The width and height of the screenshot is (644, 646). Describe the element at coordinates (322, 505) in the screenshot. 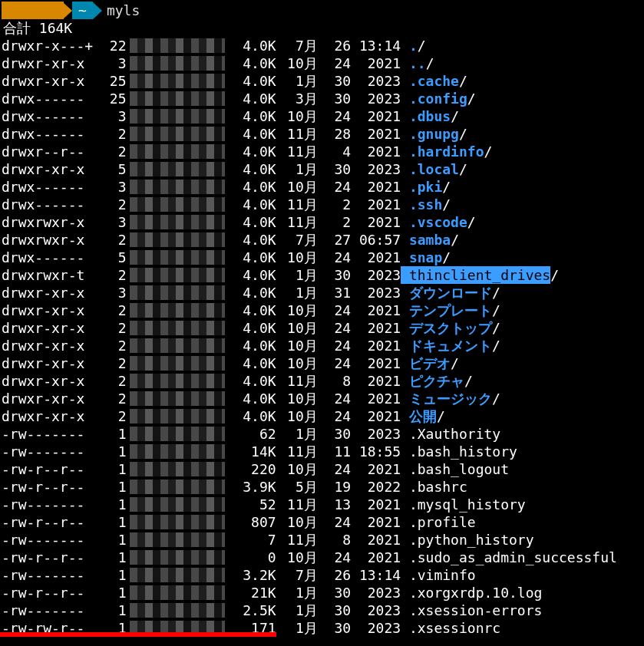

I see `list-row: -rw-------15211月132021.mysql_history` at that location.